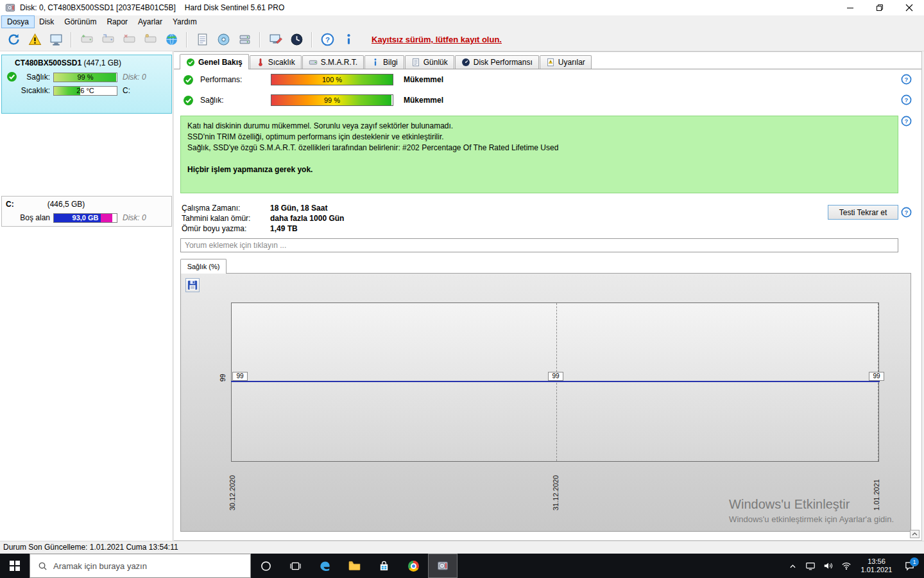  Describe the element at coordinates (906, 80) in the screenshot. I see `performance-help-icon: ?` at that location.